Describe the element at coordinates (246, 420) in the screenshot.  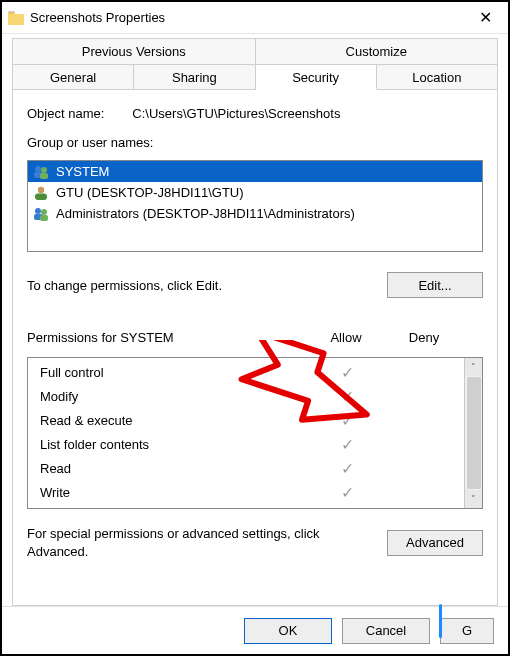
I see `permission-row: Read & execute✓` at that location.